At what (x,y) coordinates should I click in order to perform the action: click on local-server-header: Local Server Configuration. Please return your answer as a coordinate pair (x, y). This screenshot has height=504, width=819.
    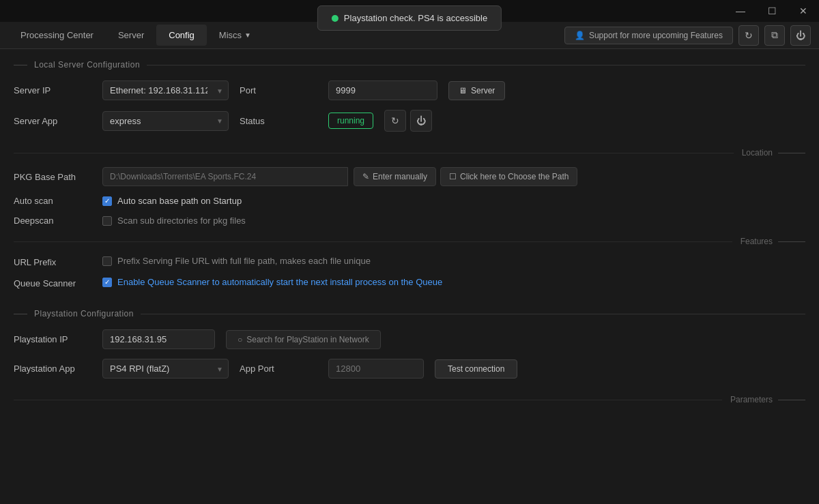
    Looking at the image, I should click on (410, 65).